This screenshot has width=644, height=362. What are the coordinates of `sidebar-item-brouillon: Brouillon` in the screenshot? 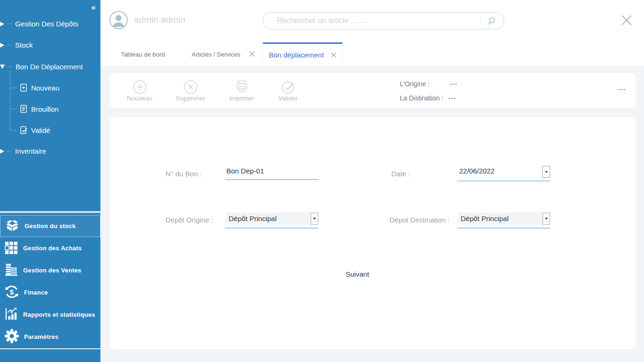 It's located at (34, 109).